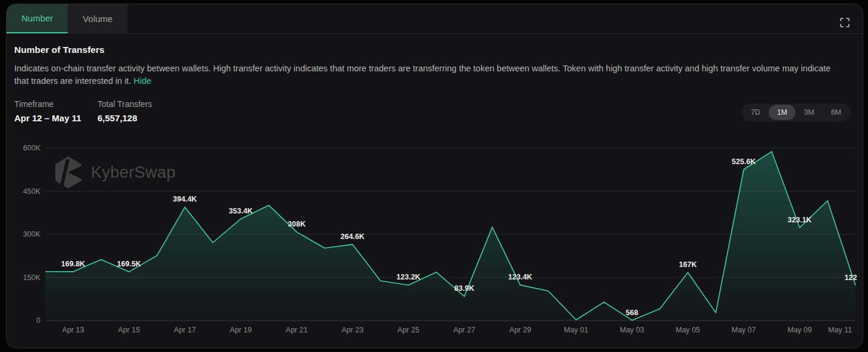  Describe the element at coordinates (241, 330) in the screenshot. I see `x-axis-tick: Apr 19` at that location.